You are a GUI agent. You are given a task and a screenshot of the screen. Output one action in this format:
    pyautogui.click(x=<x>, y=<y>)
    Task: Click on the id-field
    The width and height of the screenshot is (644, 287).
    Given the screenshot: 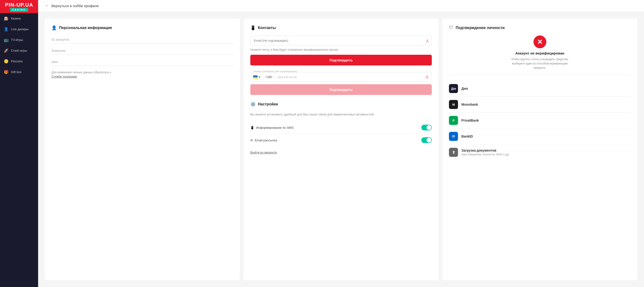 What is the action you would take?
    pyautogui.click(x=142, y=39)
    